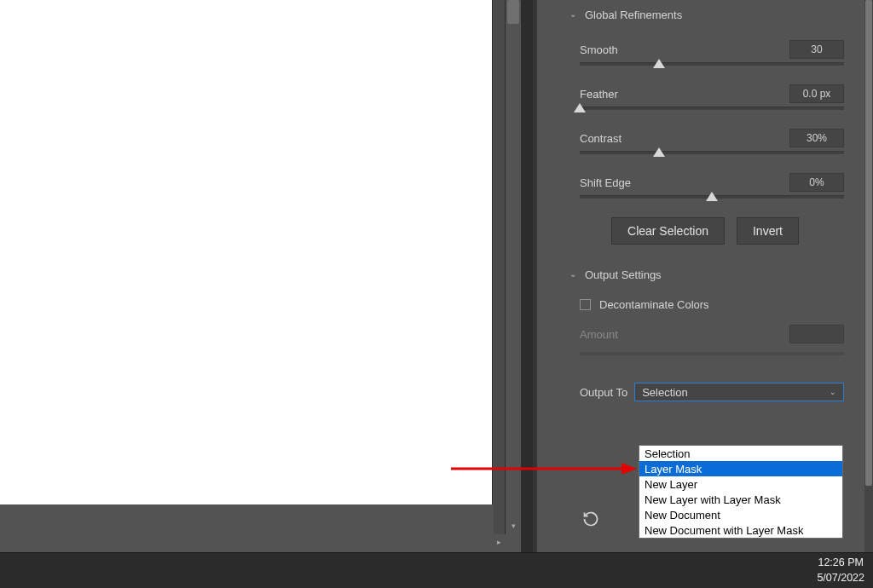 The image size is (873, 588). What do you see at coordinates (705, 137) in the screenshot?
I see `slider-contrast: Contrast 30%` at bounding box center [705, 137].